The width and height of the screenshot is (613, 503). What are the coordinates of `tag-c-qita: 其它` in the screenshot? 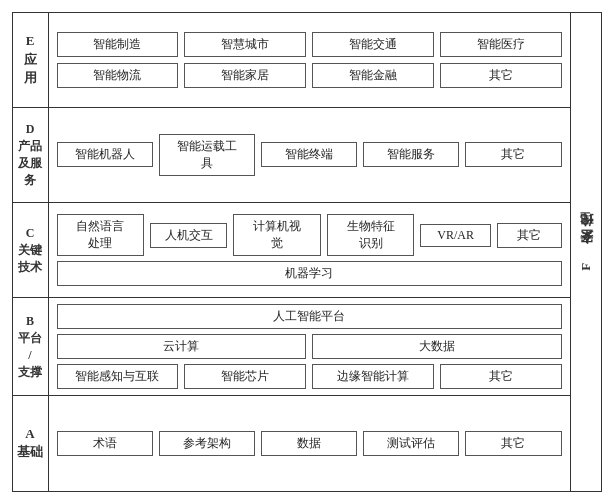 It's located at (530, 236).